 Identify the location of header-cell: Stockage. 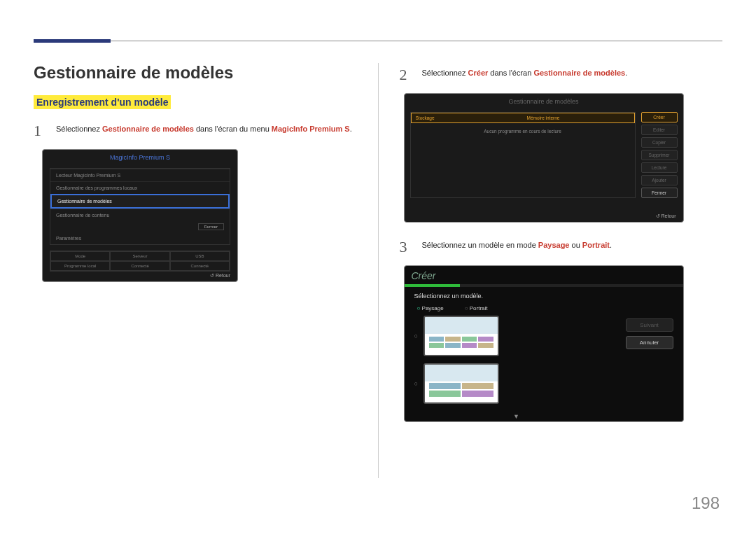
(468, 118).